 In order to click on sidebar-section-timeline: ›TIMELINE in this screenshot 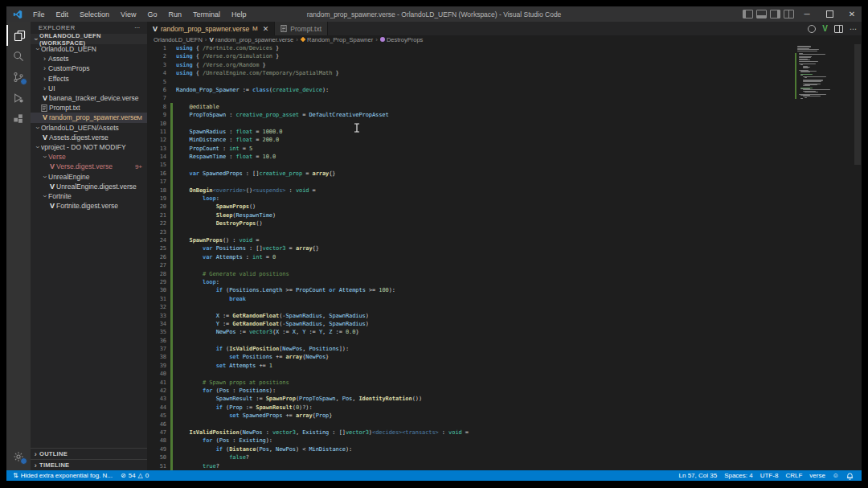, I will do `click(88, 465)`.